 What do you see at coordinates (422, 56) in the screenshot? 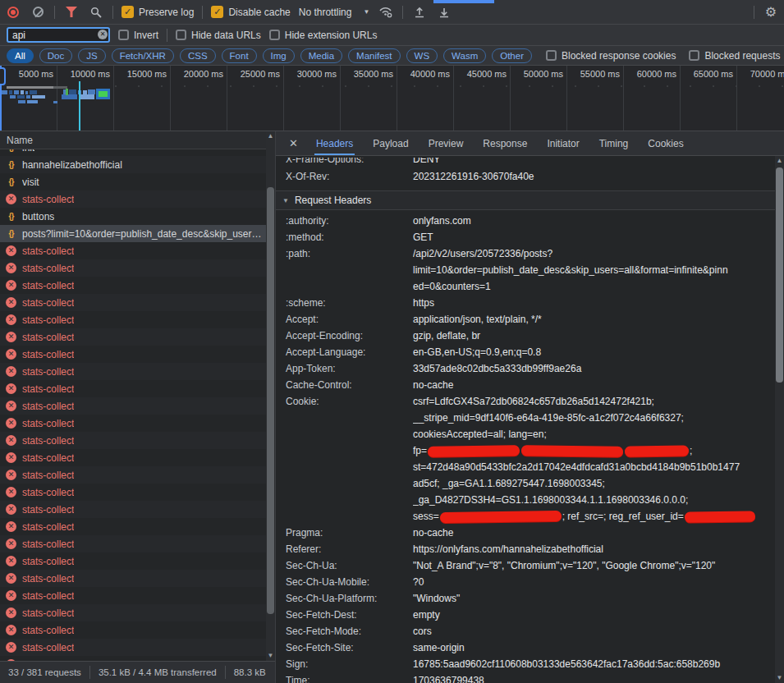
I see `type-chip-ws: WS` at bounding box center [422, 56].